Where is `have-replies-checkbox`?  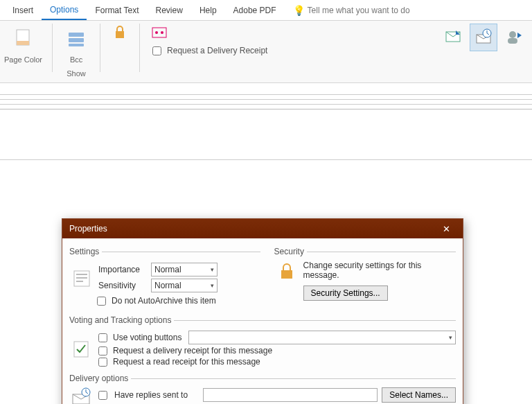
have-replies-checkbox is located at coordinates (103, 395).